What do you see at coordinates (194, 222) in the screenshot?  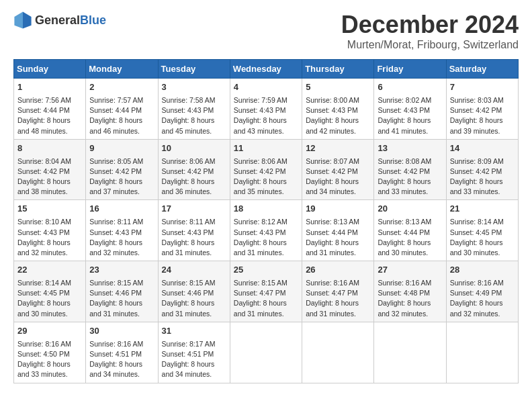 I see `day-info-line: Sunrise: 8:11 AM` at bounding box center [194, 222].